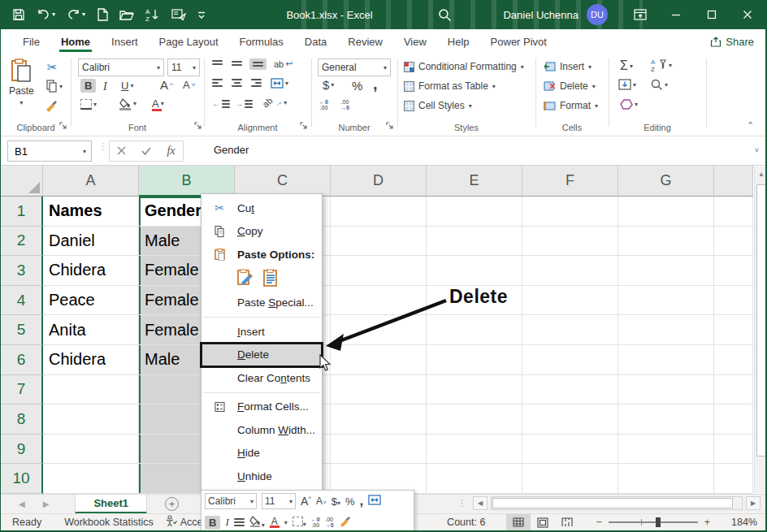 Image resolution: width=767 pixels, height=532 pixels. I want to click on cell-E9, so click(474, 450).